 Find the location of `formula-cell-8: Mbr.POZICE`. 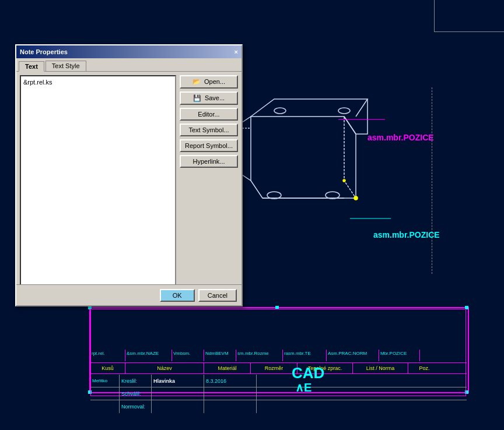

formula-cell-8: Mbr.POZICE is located at coordinates (400, 355).